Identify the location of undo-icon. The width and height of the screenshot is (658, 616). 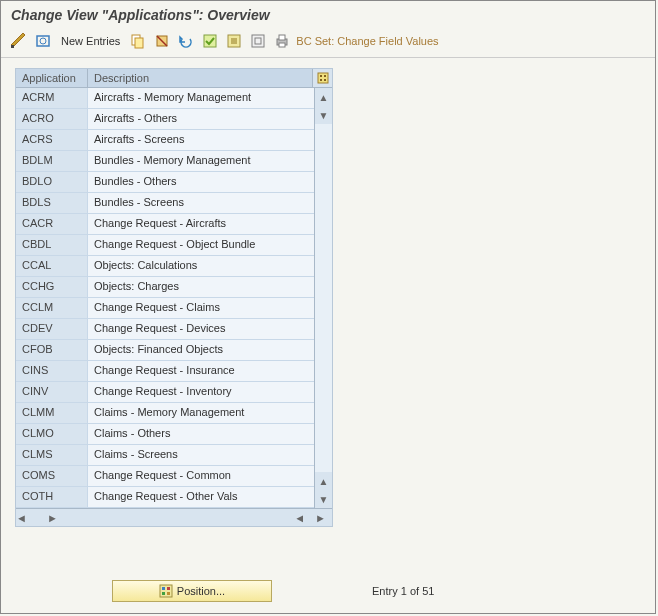
(186, 41).